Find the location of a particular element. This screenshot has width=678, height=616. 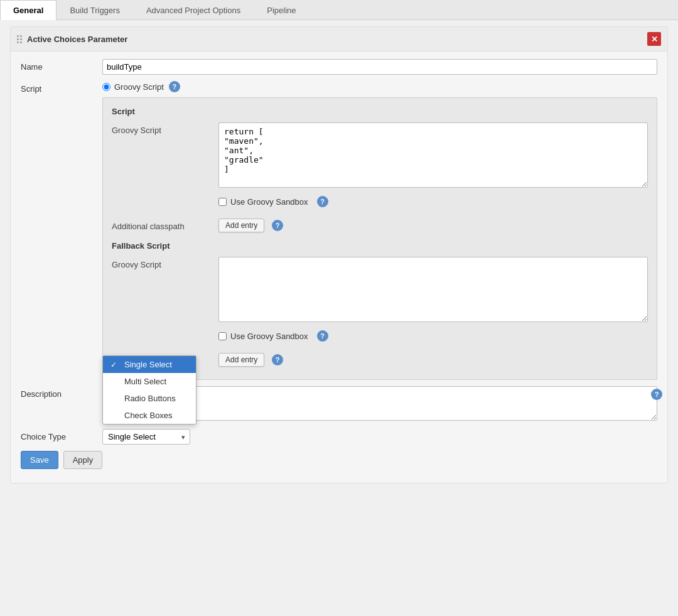

panel-header: Active Choices Parameter ✕ is located at coordinates (339, 39).